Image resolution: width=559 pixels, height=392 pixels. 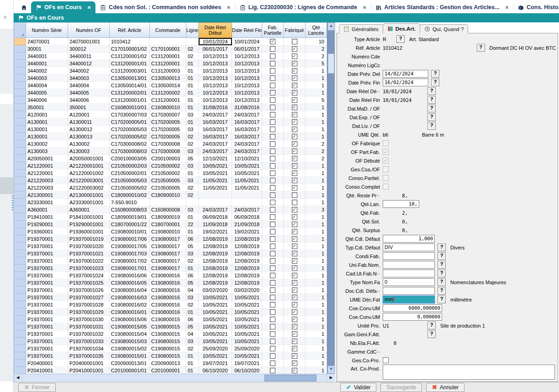 I want to click on cell-cmd: C180900010, so click(x=168, y=195).